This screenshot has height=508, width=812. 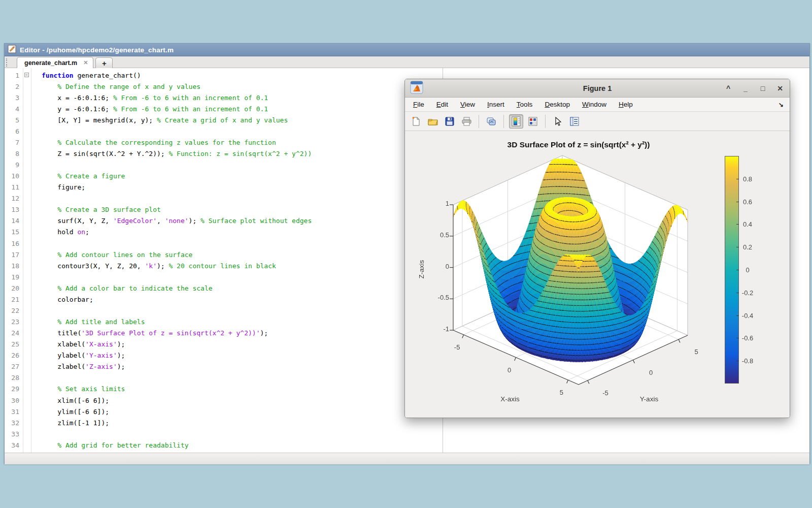 What do you see at coordinates (104, 63) in the screenshot?
I see `new-tab-button: +` at bounding box center [104, 63].